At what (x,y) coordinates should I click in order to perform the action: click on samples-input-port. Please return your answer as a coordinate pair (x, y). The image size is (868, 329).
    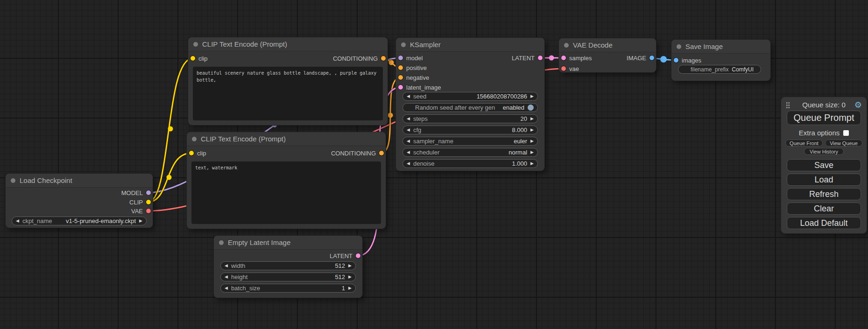
    Looking at the image, I should click on (564, 58).